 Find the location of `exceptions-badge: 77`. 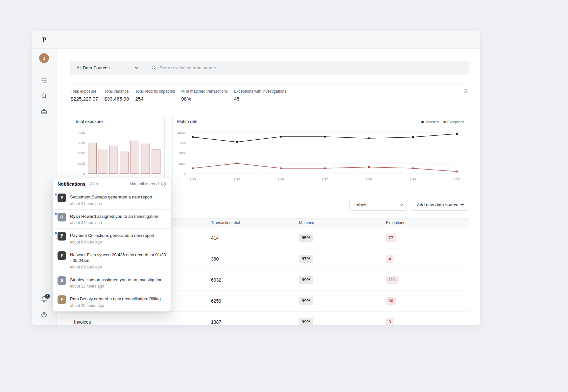

exceptions-badge: 77 is located at coordinates (391, 238).